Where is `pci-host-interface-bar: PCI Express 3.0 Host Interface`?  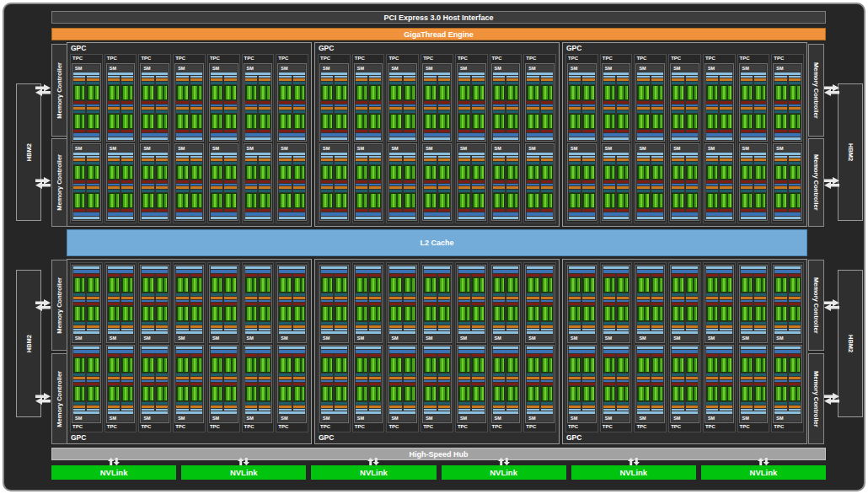
pci-host-interface-bar: PCI Express 3.0 Host Interface is located at coordinates (438, 17).